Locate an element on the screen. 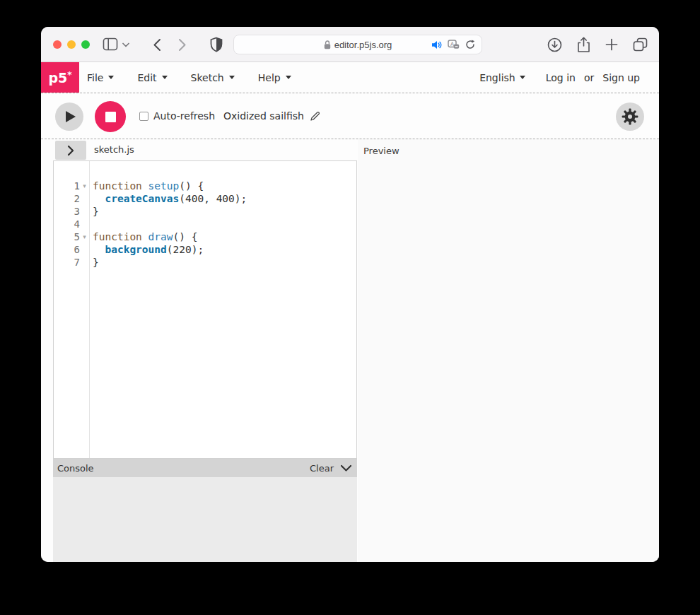 This screenshot has width=700, height=615. translate-icon: A is located at coordinates (454, 45).